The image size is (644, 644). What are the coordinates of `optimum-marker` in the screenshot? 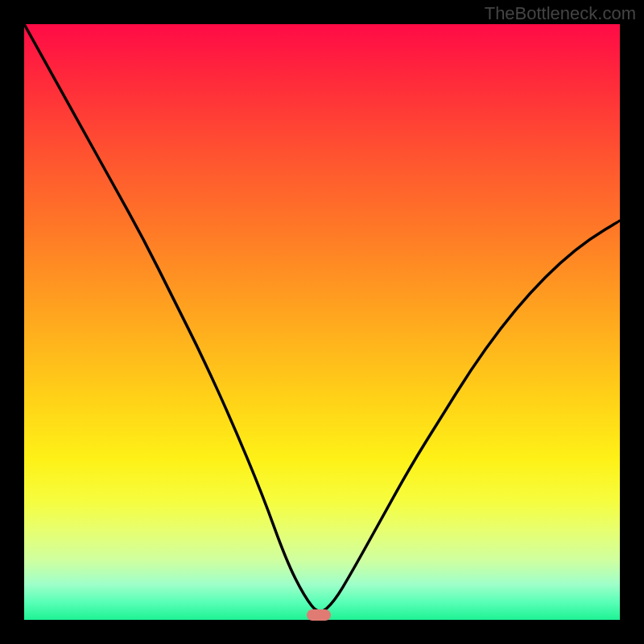 It's located at (319, 615).